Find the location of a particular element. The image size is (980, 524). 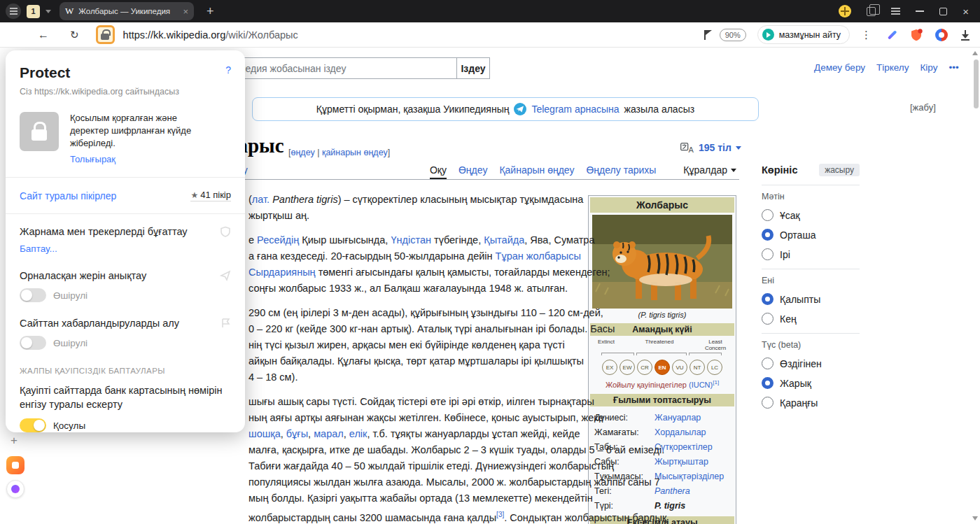

reviews-count: ★41 пікір is located at coordinates (211, 196).